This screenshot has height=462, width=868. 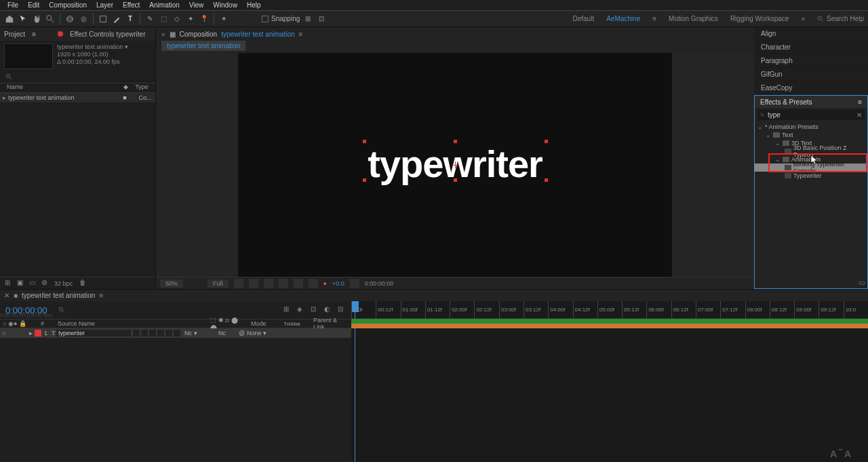 What do you see at coordinates (811, 115) in the screenshot?
I see `effects-search: ✕` at bounding box center [811, 115].